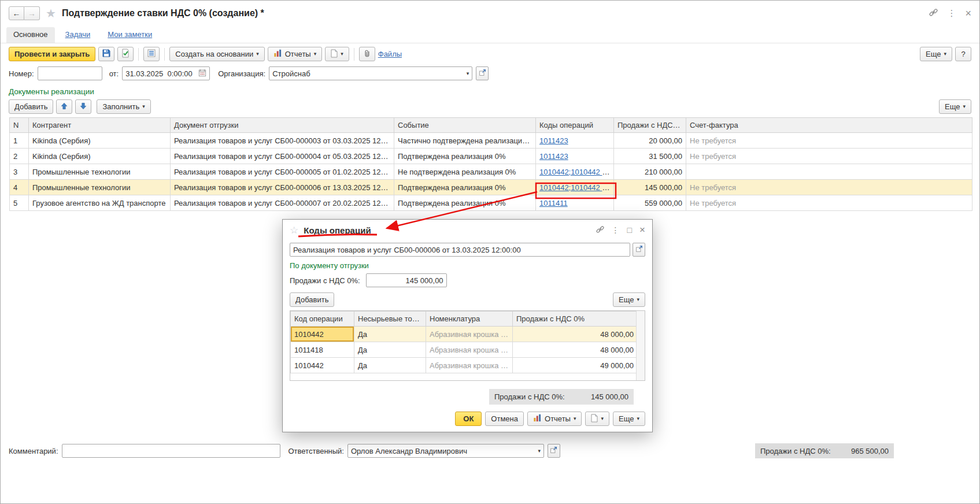 This screenshot has width=980, height=504. Describe the element at coordinates (491, 141) in the screenshot. I see `table-row: 1 Kikinda (Сербия) Реализация товаров и …` at that location.